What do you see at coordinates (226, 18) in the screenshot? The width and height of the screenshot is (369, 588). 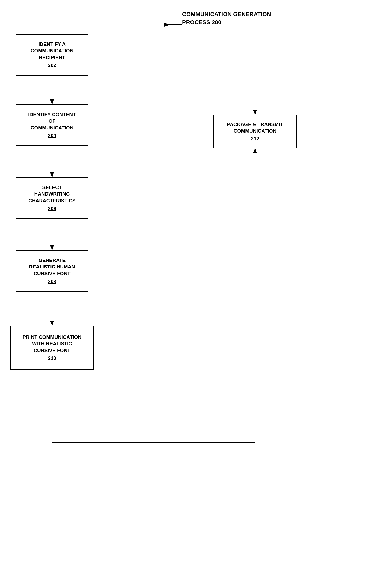 I see `process-title: COMMUNICATION GENERATION PROCESS 200` at bounding box center [226, 18].